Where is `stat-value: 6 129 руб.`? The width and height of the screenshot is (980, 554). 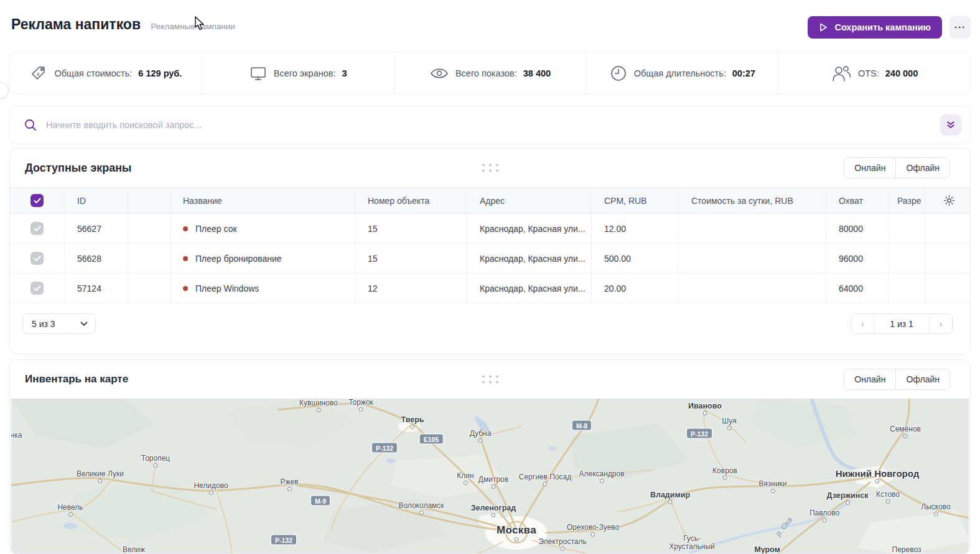
stat-value: 6 129 руб. is located at coordinates (160, 73).